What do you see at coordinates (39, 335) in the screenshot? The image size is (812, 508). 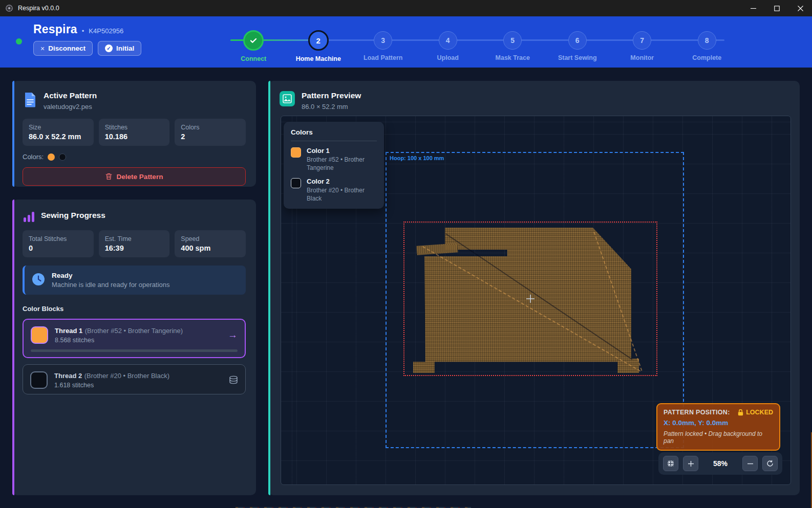 I see `thread-1-swatch` at bounding box center [39, 335].